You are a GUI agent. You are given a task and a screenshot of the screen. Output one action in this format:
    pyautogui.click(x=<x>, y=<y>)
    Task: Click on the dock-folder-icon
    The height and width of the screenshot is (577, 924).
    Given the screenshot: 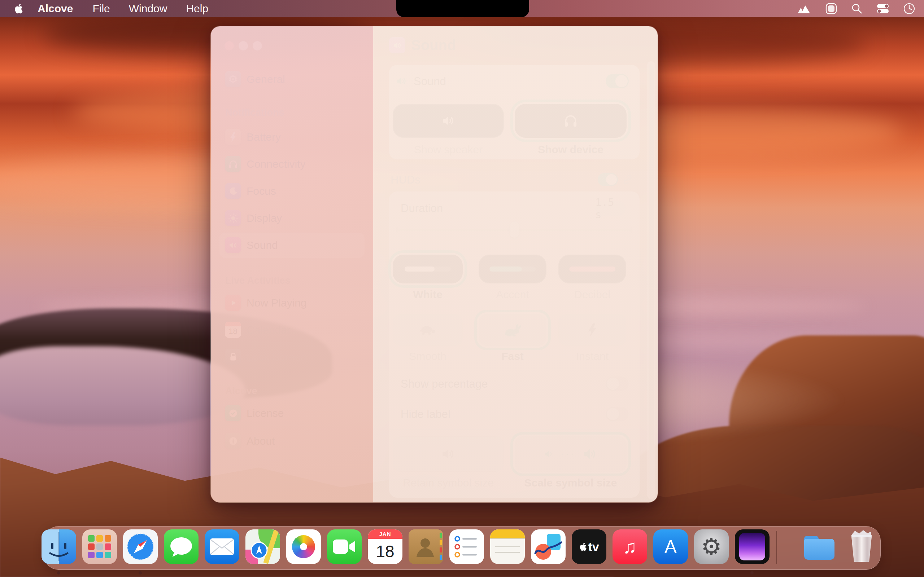 What is the action you would take?
    pyautogui.click(x=819, y=546)
    